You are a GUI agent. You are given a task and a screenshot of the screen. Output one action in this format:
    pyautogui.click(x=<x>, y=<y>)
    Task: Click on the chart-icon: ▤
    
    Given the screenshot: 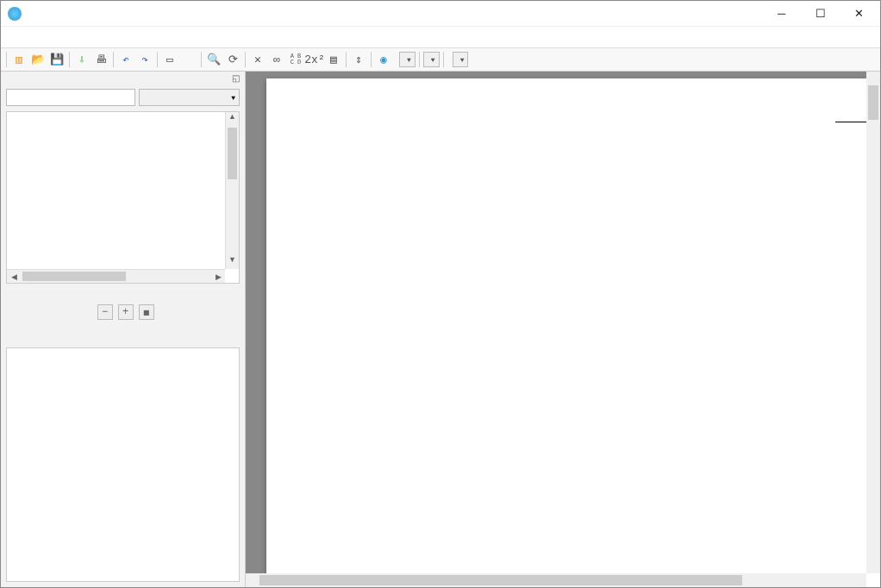 What is the action you would take?
    pyautogui.click(x=334, y=59)
    